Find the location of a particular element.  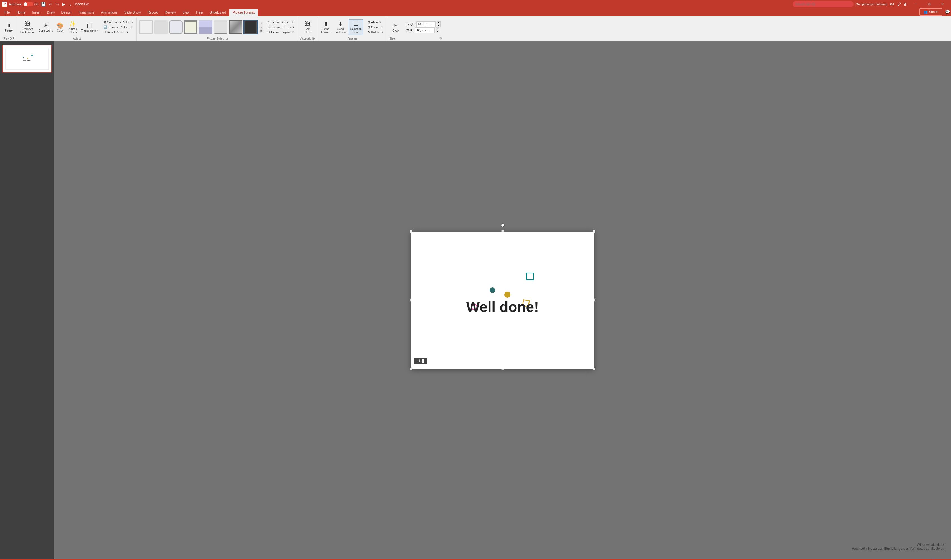

selection-pane-button: ☰ SelectionPane is located at coordinates (356, 27).